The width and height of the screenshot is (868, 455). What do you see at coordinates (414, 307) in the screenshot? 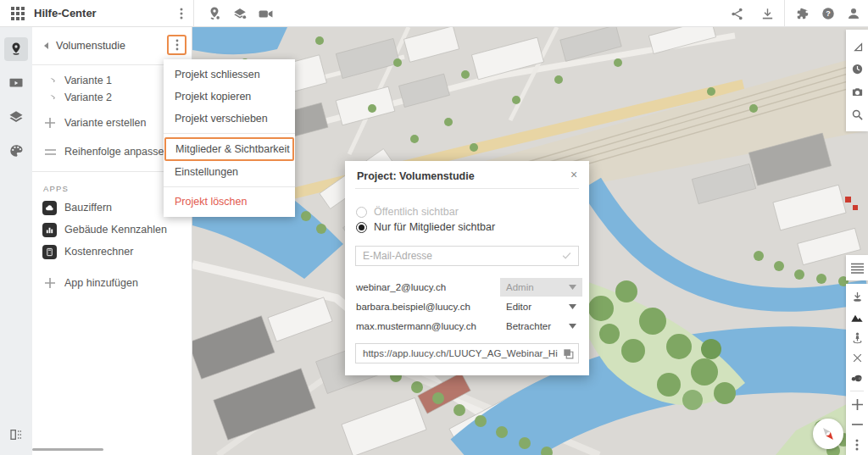
I see `member-email: barbara.beispiel@luucy.ch` at bounding box center [414, 307].